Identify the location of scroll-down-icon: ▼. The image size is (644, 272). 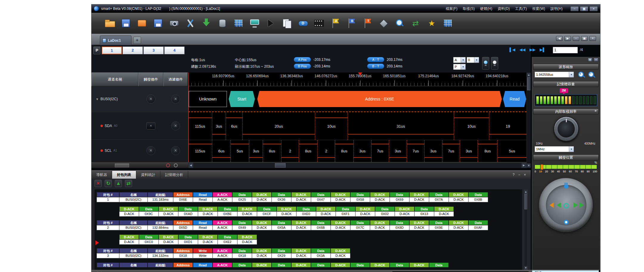
(526, 268).